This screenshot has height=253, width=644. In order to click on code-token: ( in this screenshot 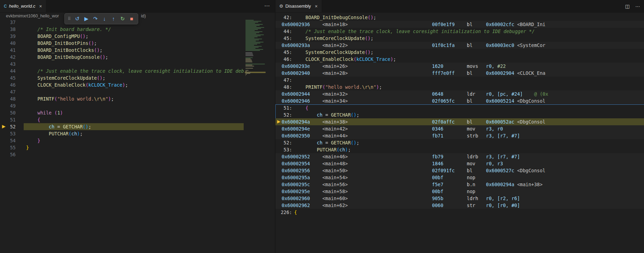, I will do `click(352, 115)`.